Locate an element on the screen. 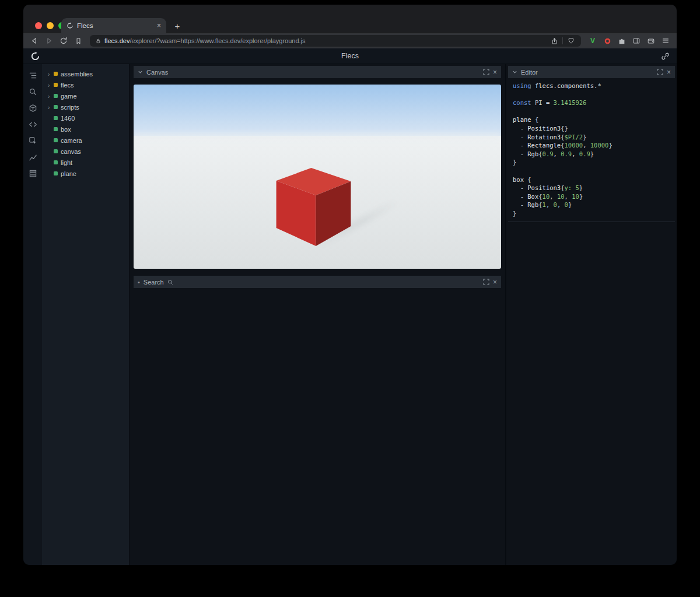 Image resolution: width=700 pixels, height=597 pixels. wallet-icon is located at coordinates (651, 41).